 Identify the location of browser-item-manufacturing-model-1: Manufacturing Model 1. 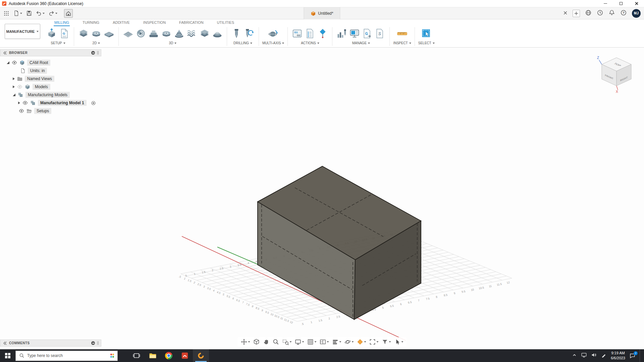
(51, 103).